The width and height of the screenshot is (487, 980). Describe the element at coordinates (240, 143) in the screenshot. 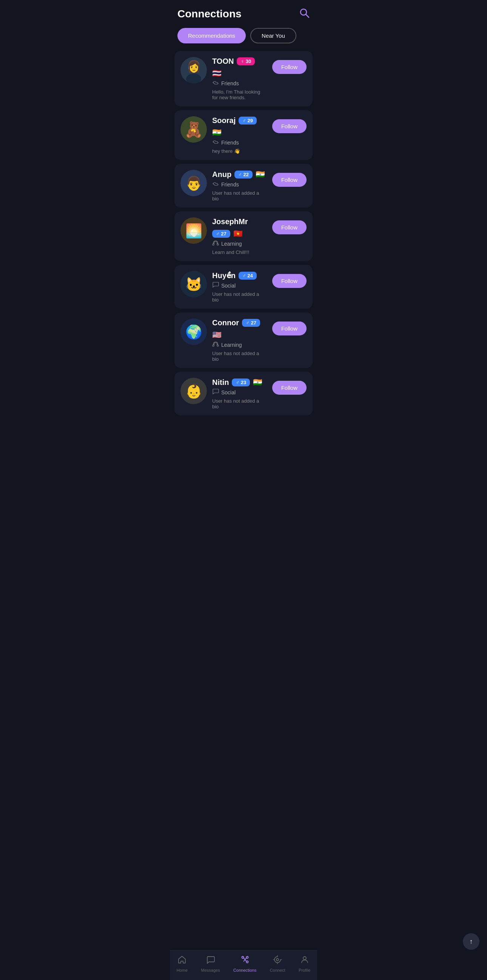

I see `user-interest-sooraj: Friends` at that location.